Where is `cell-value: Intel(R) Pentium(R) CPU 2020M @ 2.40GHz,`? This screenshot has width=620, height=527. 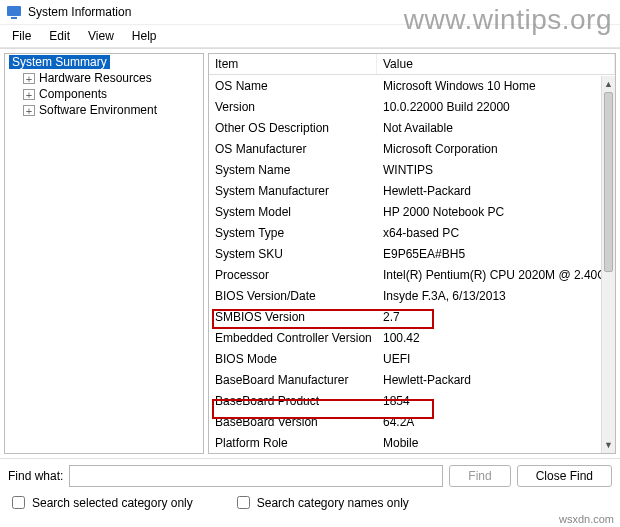 cell-value: Intel(R) Pentium(R) CPU 2020M @ 2.40GHz, is located at coordinates (496, 275).